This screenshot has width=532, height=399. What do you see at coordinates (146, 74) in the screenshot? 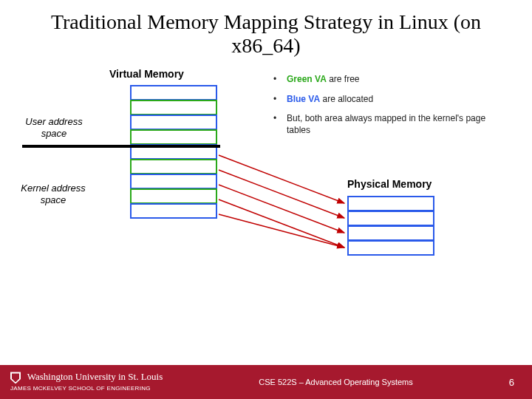
I see `virtual-memory-label: Virtual Memory` at bounding box center [146, 74].